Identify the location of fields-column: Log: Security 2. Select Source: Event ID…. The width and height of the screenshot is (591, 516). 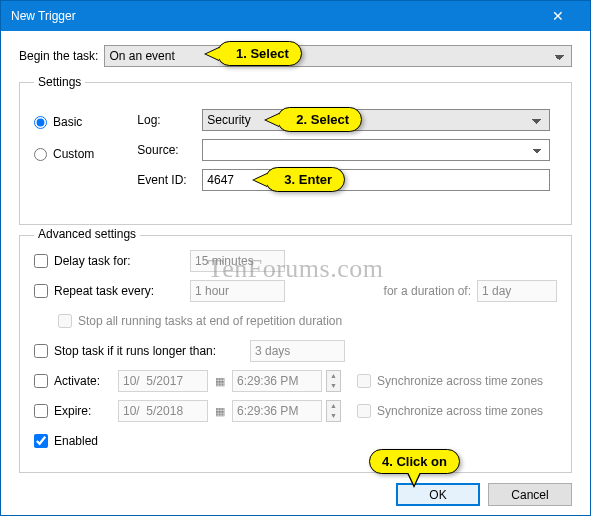
(344, 149).